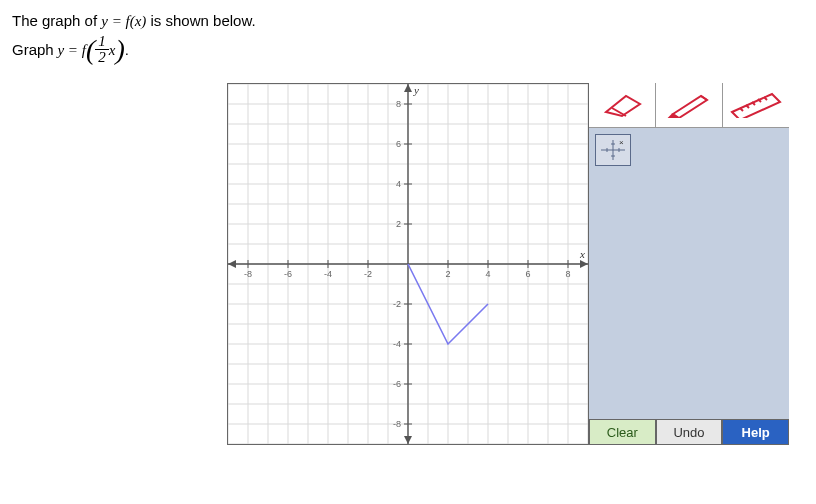  I want to click on help-button: Help, so click(756, 432).